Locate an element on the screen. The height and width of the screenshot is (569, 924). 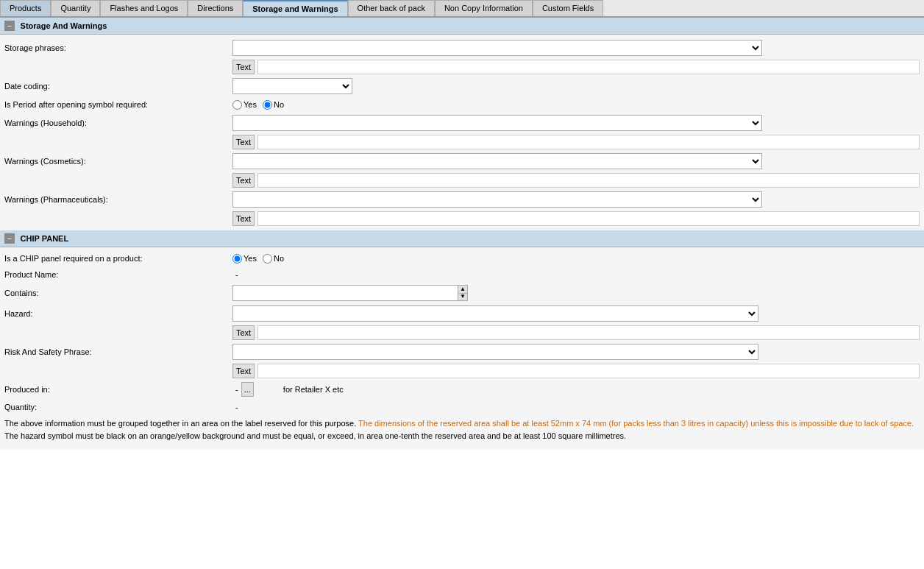
risk-text-btn: Text is located at coordinates (244, 371).